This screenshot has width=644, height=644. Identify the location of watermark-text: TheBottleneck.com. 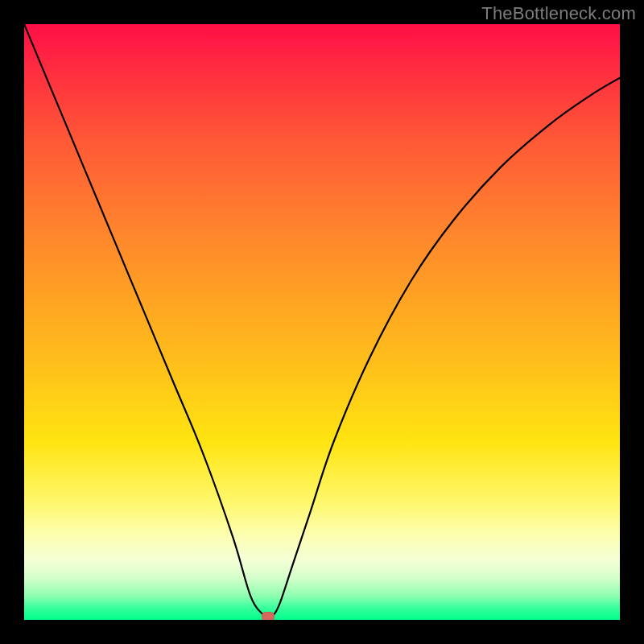
(559, 14).